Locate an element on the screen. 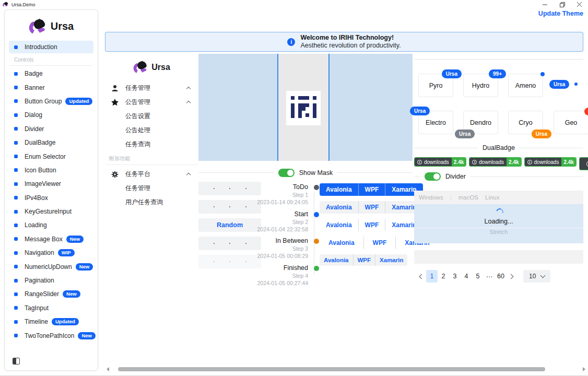 This screenshot has width=588, height=376. app-logo-icon is located at coordinates (5, 4).